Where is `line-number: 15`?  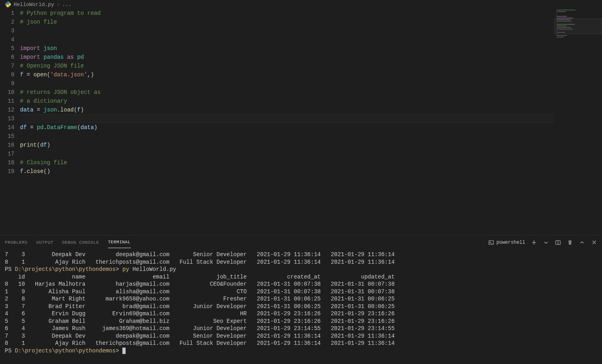
line-number: 15 is located at coordinates (7, 136).